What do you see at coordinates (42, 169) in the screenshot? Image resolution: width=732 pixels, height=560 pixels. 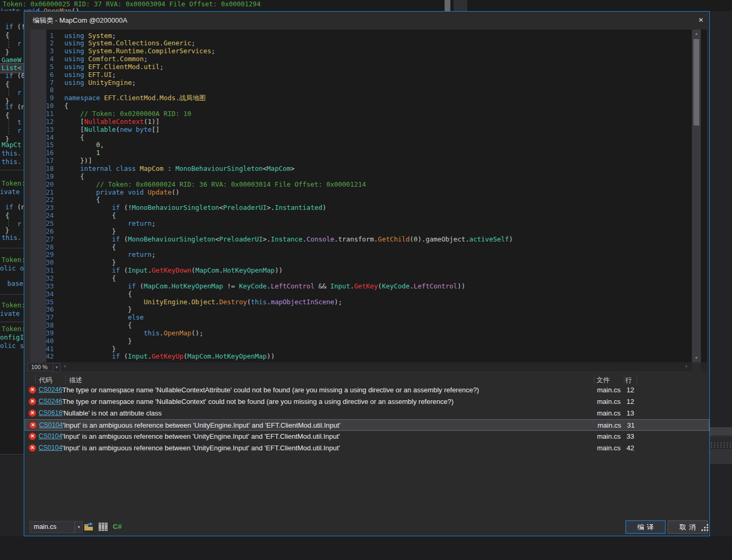 I see `line-number: 18` at bounding box center [42, 169].